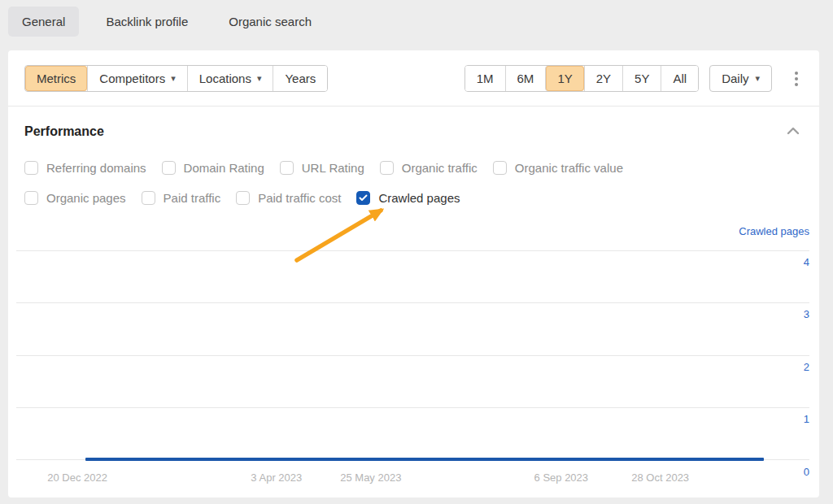 This screenshot has width=833, height=504. What do you see at coordinates (77, 478) in the screenshot?
I see `x-tick-label: 20 Dec 2022` at bounding box center [77, 478].